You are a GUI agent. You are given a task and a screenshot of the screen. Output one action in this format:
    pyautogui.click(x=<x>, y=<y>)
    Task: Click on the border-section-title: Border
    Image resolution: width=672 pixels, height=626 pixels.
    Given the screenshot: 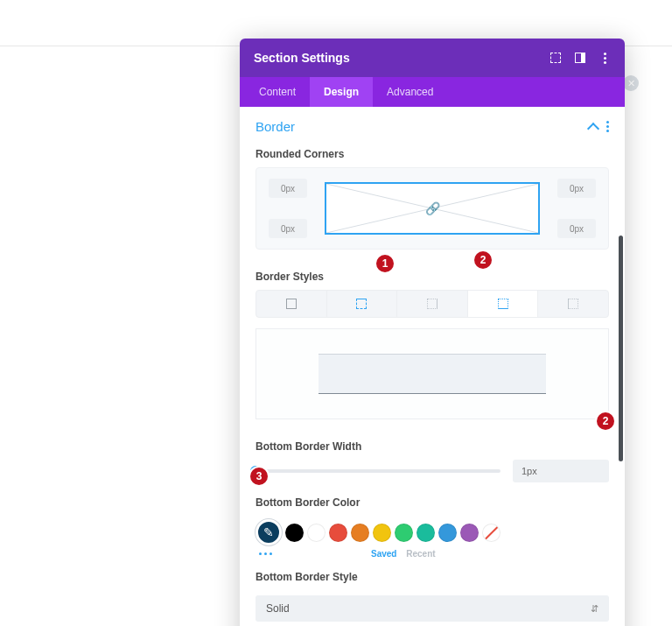 What is the action you would take?
    pyautogui.click(x=275, y=126)
    